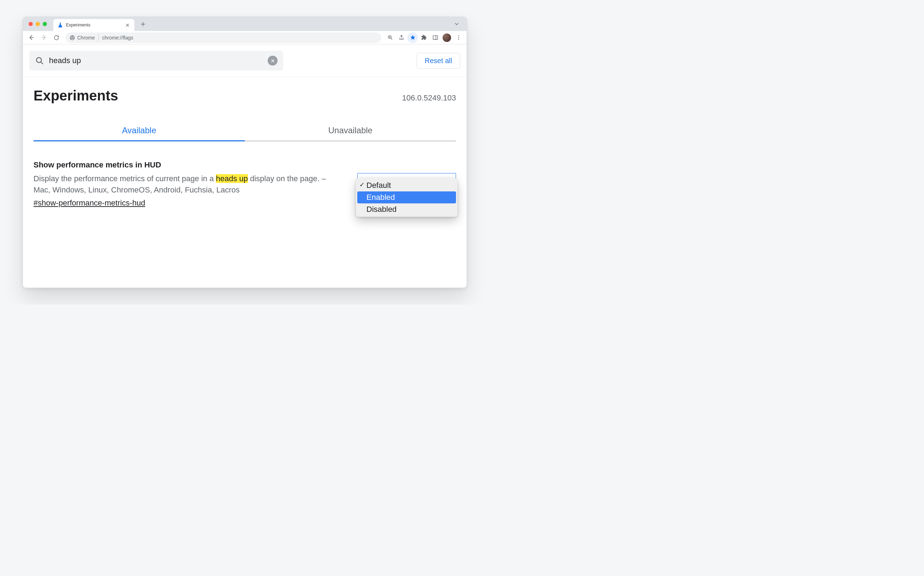  Describe the element at coordinates (86, 38) in the screenshot. I see `origin-chip-label: Chrome` at that location.